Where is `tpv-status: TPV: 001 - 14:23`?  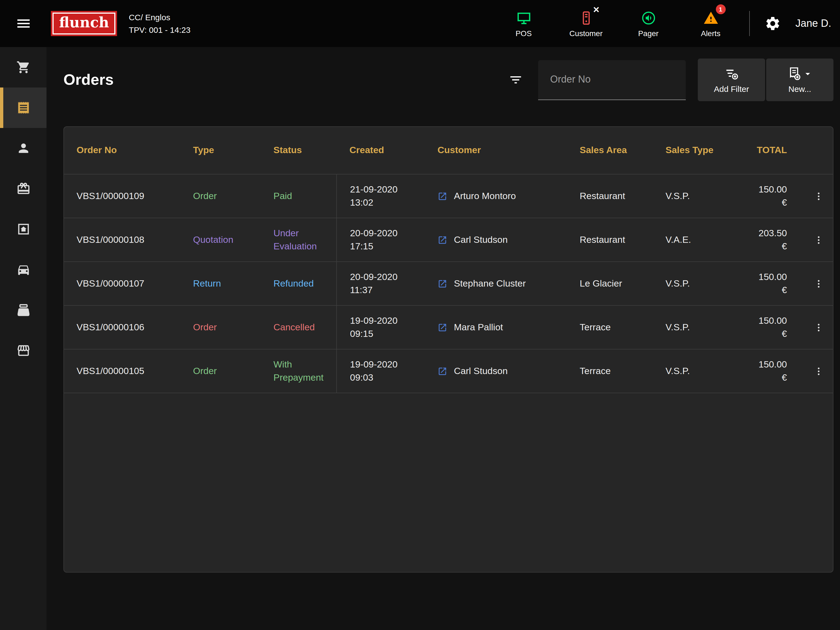 tpv-status: TPV: 001 - 14:23 is located at coordinates (159, 30).